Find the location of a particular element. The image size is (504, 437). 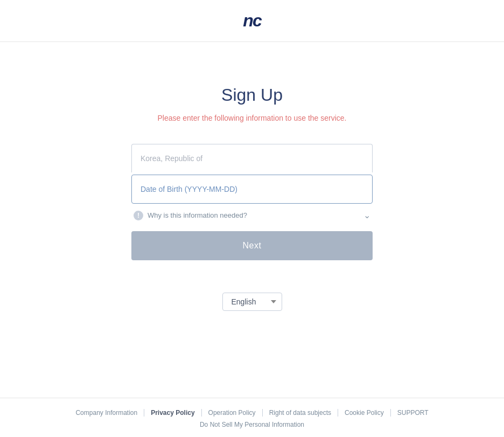

page-subtitle: Please enter the following information t… is located at coordinates (252, 118).